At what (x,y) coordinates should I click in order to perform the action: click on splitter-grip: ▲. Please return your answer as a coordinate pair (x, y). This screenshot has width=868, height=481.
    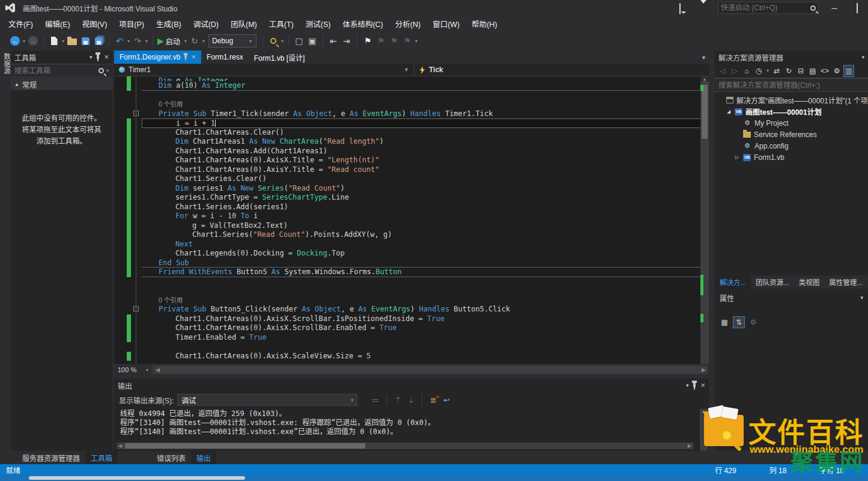
    Looking at the image, I should click on (705, 79).